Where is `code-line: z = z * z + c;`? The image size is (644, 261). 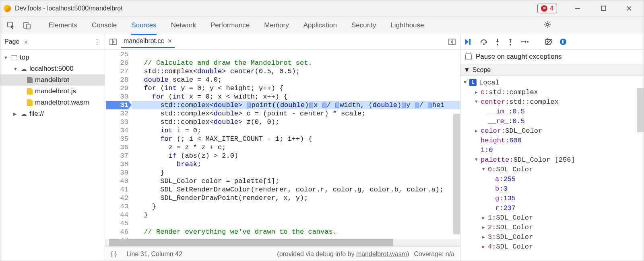
code-line: z = z * z + c; is located at coordinates (296, 147).